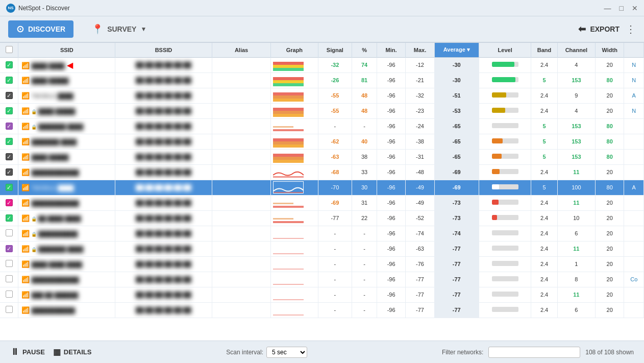 This screenshot has height=363, width=644. I want to click on col-header-graph: Graph, so click(294, 50).